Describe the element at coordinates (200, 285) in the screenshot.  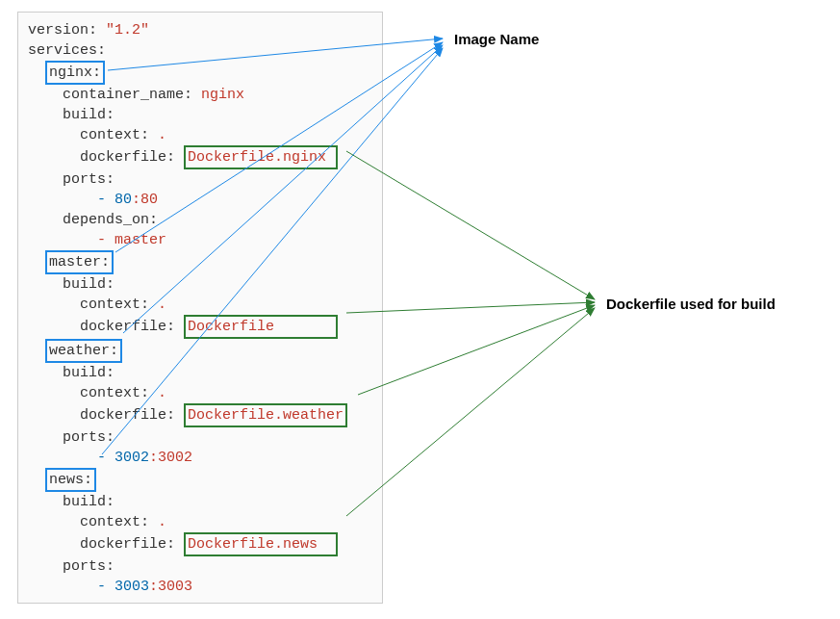
I see `line-master-build: build:` at that location.